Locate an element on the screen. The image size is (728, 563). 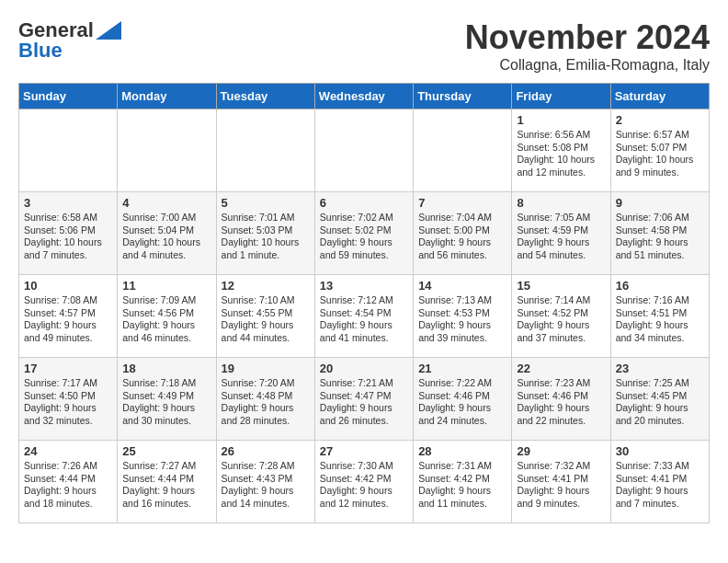
day-info: Sunrise: 7:14 AM is located at coordinates (561, 301).